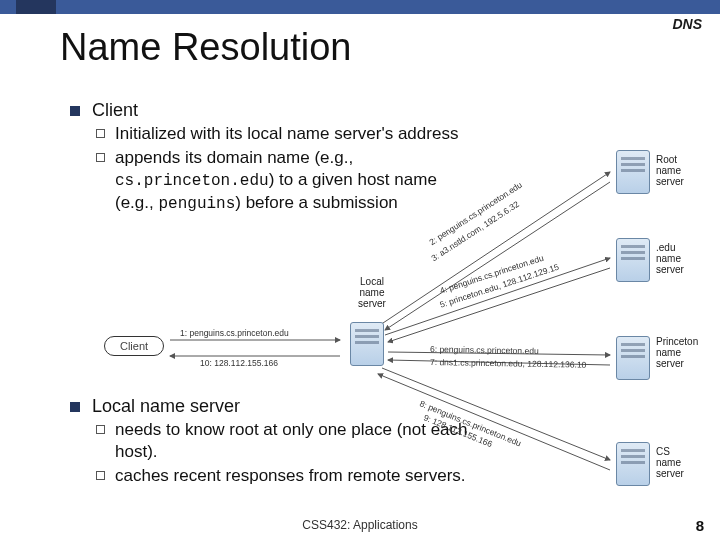 The image size is (720, 540). Describe the element at coordinates (134, 346) in the screenshot. I see `client-node: Client` at that location.